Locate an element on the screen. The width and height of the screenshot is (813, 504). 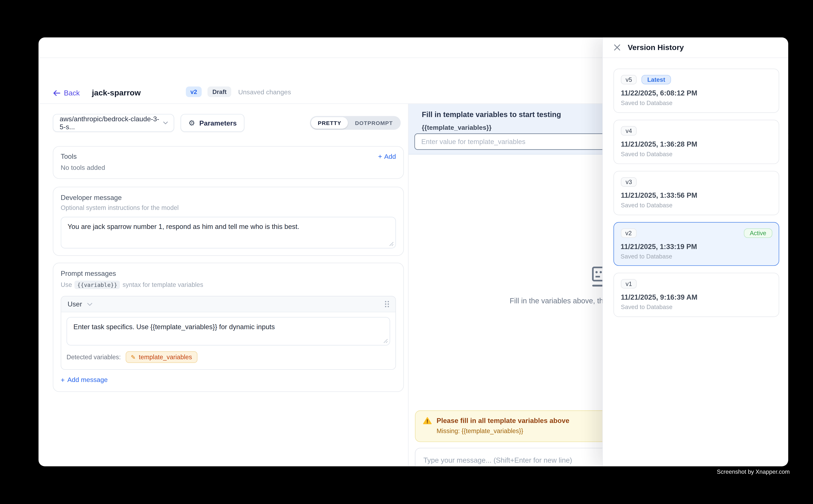
add-tool-button: + Add is located at coordinates (387, 156).